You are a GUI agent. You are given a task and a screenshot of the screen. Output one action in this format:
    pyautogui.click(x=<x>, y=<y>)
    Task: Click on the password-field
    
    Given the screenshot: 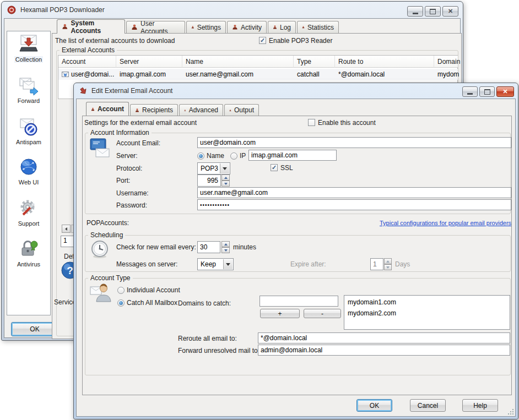 What is the action you would take?
    pyautogui.click(x=354, y=205)
    